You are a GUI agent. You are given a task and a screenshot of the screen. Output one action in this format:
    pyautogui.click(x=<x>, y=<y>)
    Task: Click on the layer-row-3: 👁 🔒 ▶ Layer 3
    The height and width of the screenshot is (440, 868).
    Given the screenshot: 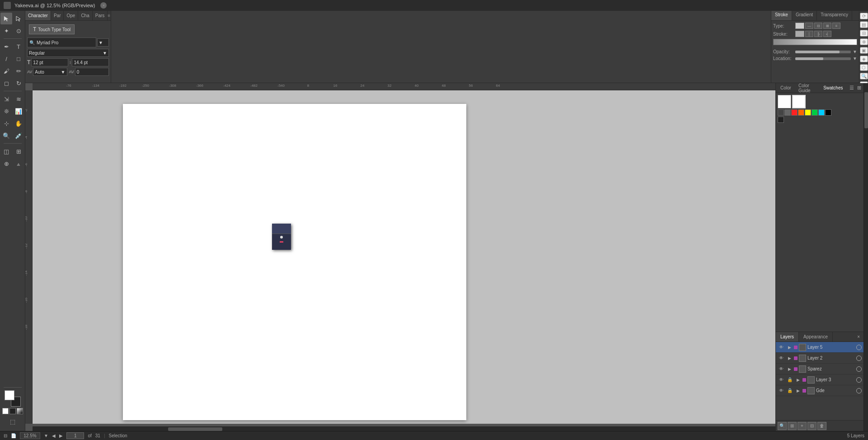 What is the action you would take?
    pyautogui.click(x=820, y=380)
    